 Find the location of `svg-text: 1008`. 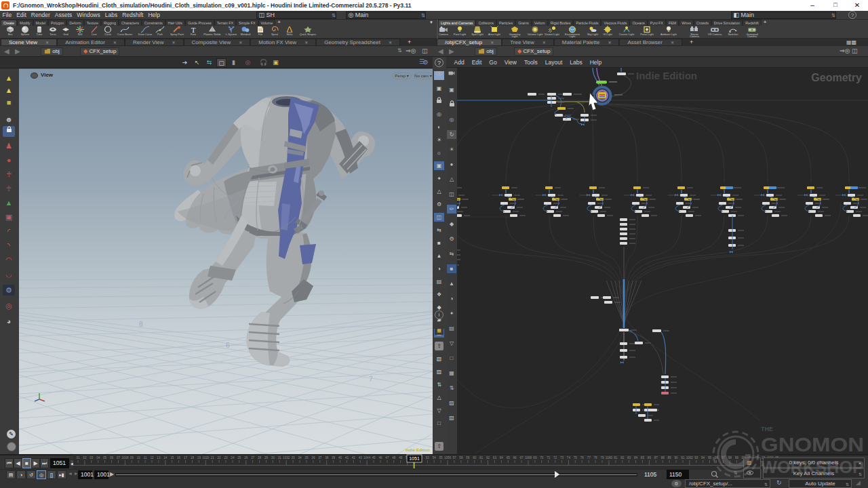

svg-text: 1008 is located at coordinates (125, 458).